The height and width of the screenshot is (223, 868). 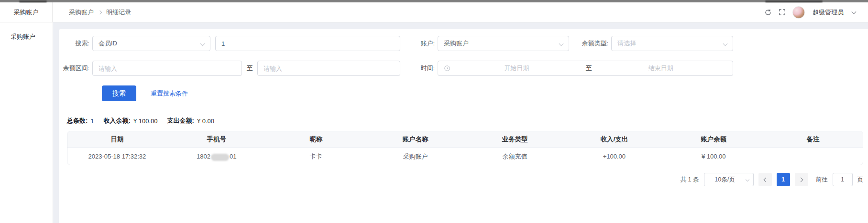 I want to click on range-to-label: 至, so click(x=250, y=68).